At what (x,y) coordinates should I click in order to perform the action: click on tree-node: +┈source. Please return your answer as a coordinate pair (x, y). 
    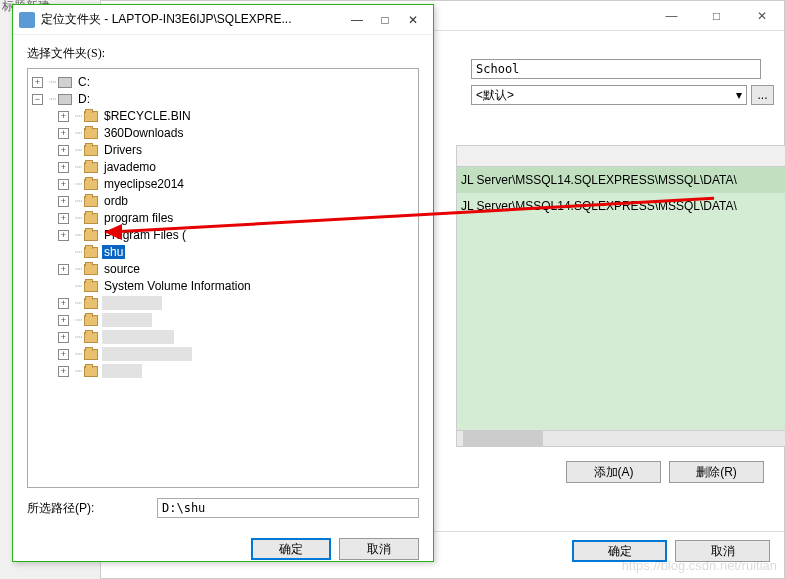
    Looking at the image, I should click on (223, 269).